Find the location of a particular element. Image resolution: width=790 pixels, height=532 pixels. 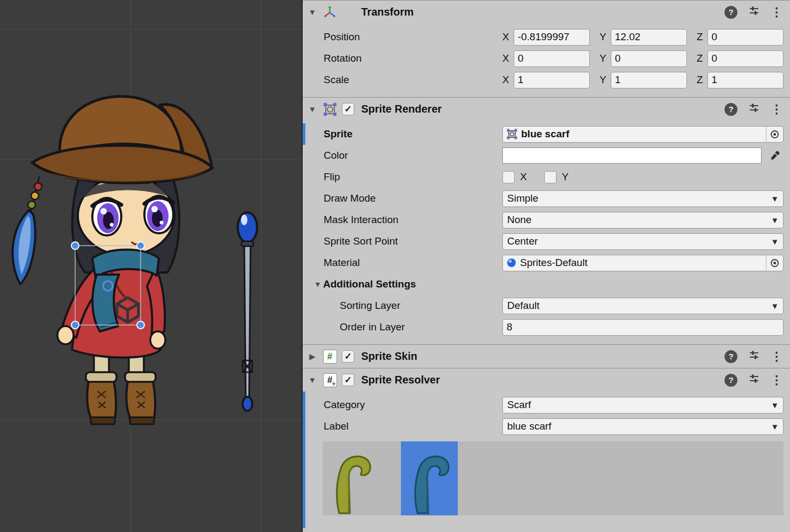

flip-y-label: Y is located at coordinates (566, 177).